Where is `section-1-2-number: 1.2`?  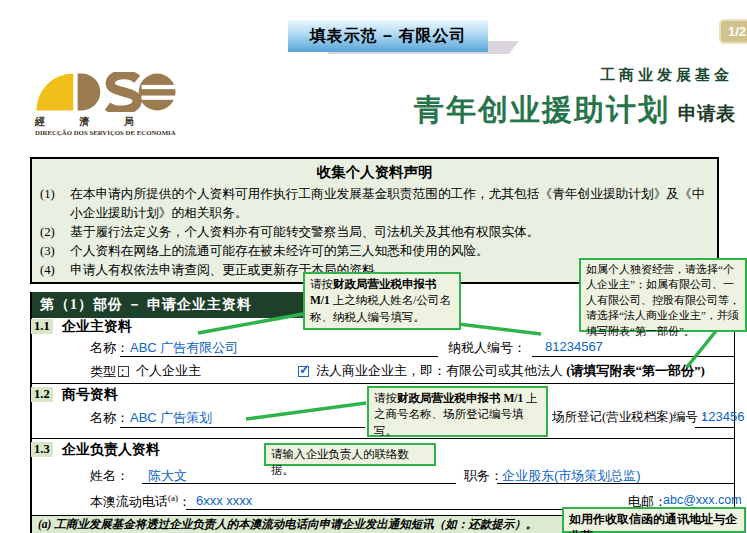
section-1-2-number: 1.2 is located at coordinates (42, 394).